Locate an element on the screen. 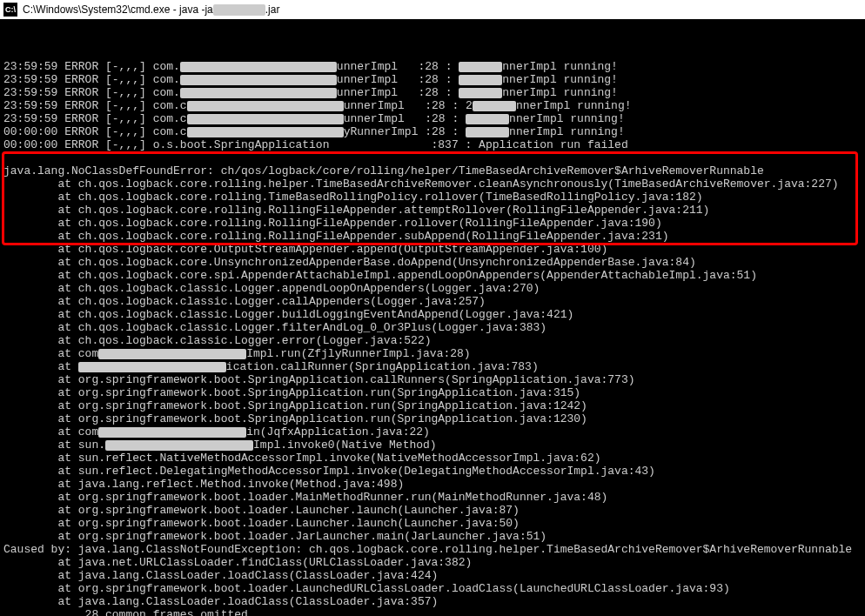 The image size is (865, 616). stack-frame-redacted: at com in(JqfxApplication.java:22) is located at coordinates (432, 432).